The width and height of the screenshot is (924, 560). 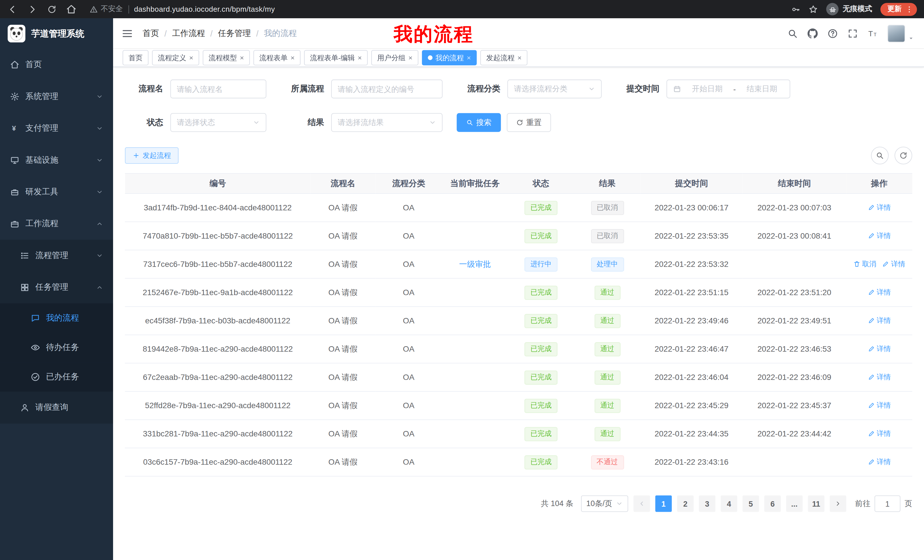 What do you see at coordinates (856, 264) in the screenshot?
I see `delete-icon` at bounding box center [856, 264].